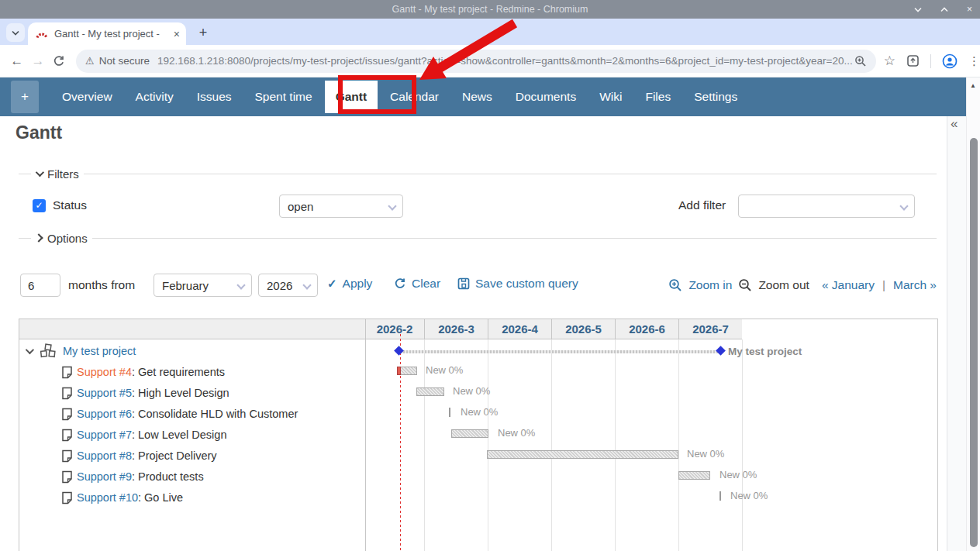 The width and height of the screenshot is (980, 551). What do you see at coordinates (203, 33) in the screenshot?
I see `new-tab-button: +` at bounding box center [203, 33].